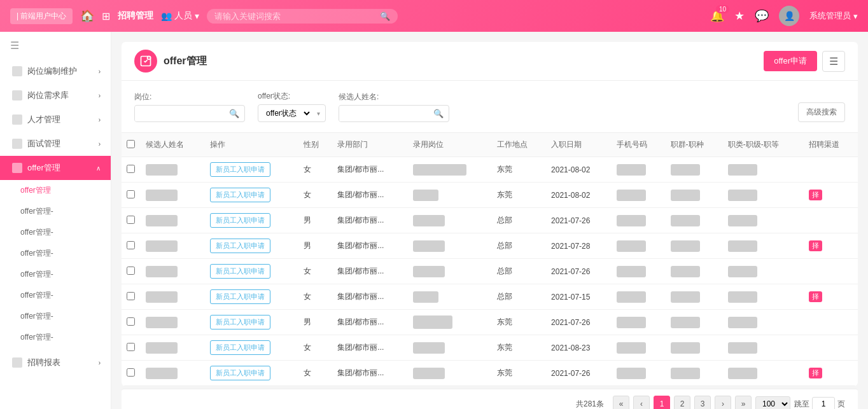 The image size is (868, 409). I want to click on dept-2: 集团/都市丽..., so click(370, 221).